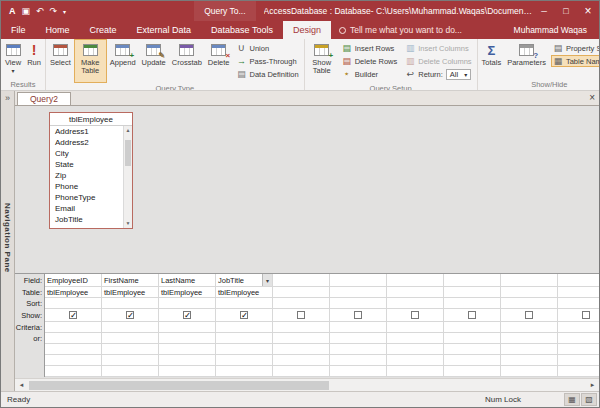 This screenshot has width=600, height=408. What do you see at coordinates (572, 400) in the screenshot?
I see `datasheet-view-icon` at bounding box center [572, 400].